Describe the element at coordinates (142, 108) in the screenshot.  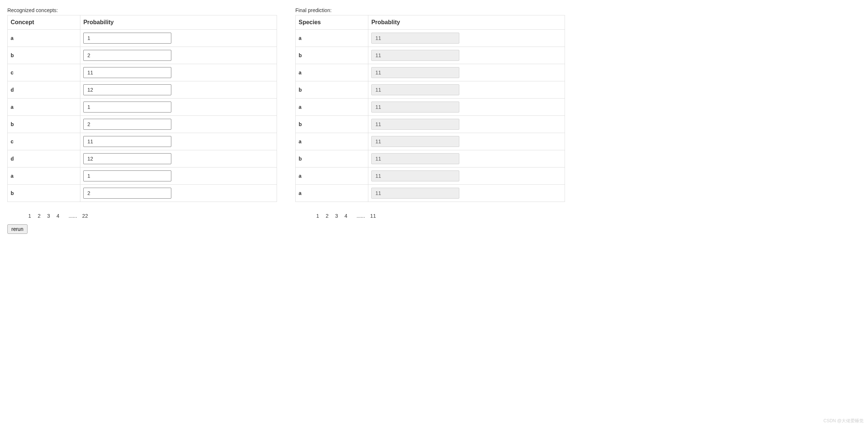
I see `concepts-table: Concept Probability a b c d` at that location.